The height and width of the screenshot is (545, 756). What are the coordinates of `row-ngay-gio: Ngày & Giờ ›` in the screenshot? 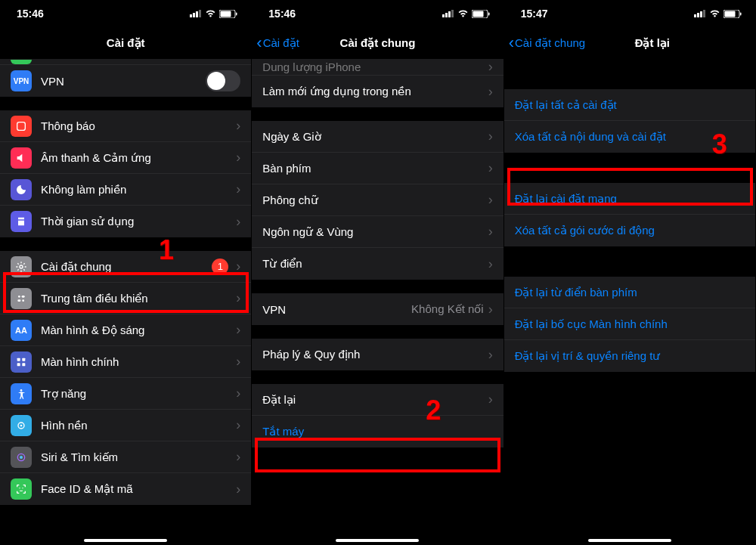 It's located at (377, 137).